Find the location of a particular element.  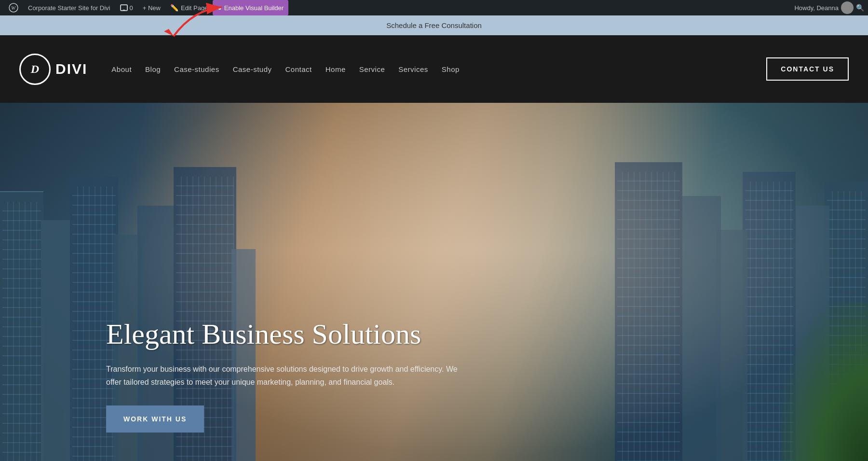

nav-service: Service is located at coordinates (372, 70).